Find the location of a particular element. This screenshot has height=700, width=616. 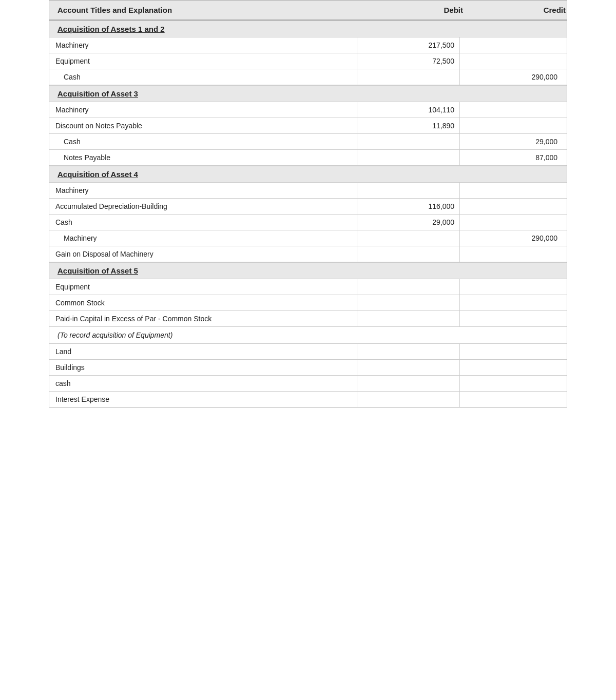

credit-cell: 87,000 is located at coordinates (511, 158).